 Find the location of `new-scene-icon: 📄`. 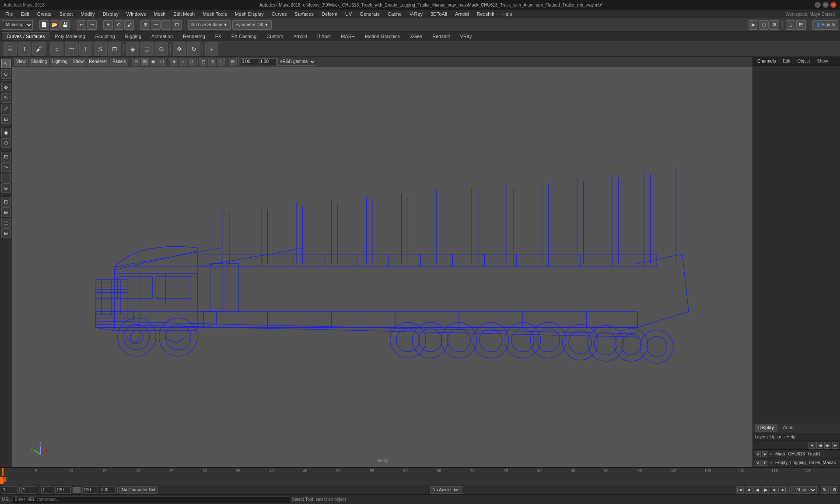

new-scene-icon: 📄 is located at coordinates (44, 25).